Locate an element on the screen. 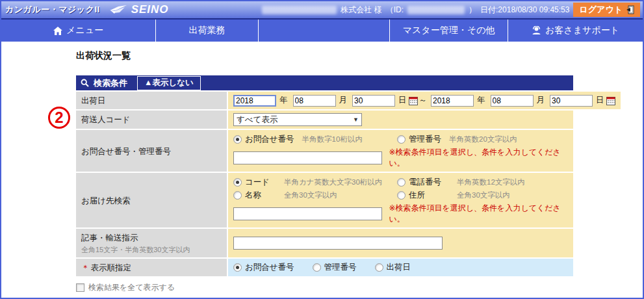 The image size is (644, 299). unit-year-2: 年 is located at coordinates (481, 100).